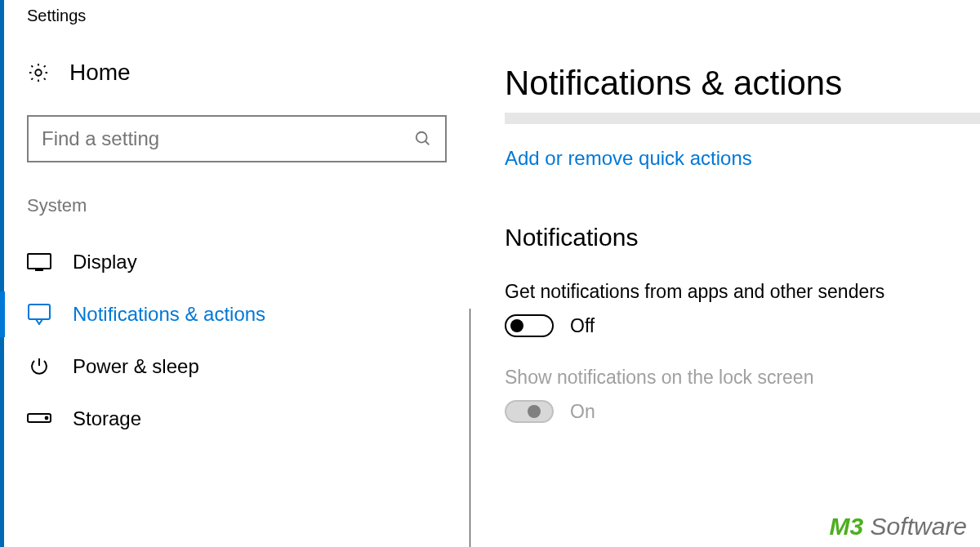 The image size is (980, 547). I want to click on notifications-heading: Notifications, so click(742, 238).